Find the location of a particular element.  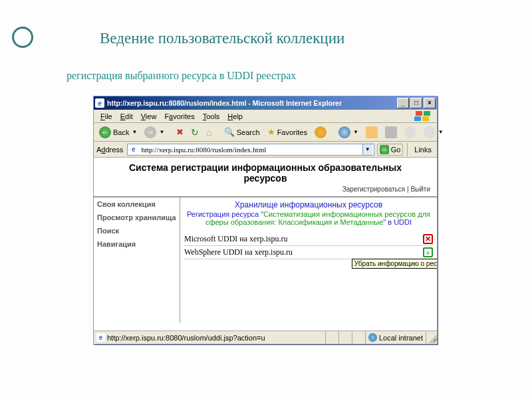

sidebar-item-collection: Своя коллекция is located at coordinates (137, 204).